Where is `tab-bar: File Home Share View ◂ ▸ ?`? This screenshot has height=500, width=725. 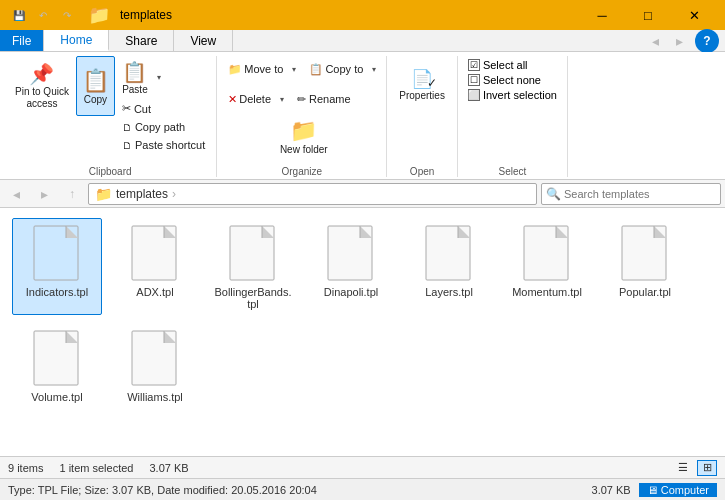
tab-bar: File Home Share View ◂ ▸ ? is located at coordinates (362, 41).